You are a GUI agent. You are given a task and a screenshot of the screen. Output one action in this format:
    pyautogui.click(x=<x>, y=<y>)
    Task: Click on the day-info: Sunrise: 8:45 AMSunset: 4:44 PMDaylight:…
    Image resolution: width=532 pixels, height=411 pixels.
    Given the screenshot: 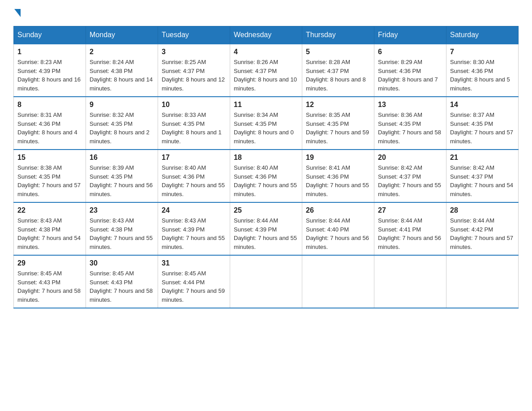 What is the action you would take?
    pyautogui.click(x=194, y=287)
    